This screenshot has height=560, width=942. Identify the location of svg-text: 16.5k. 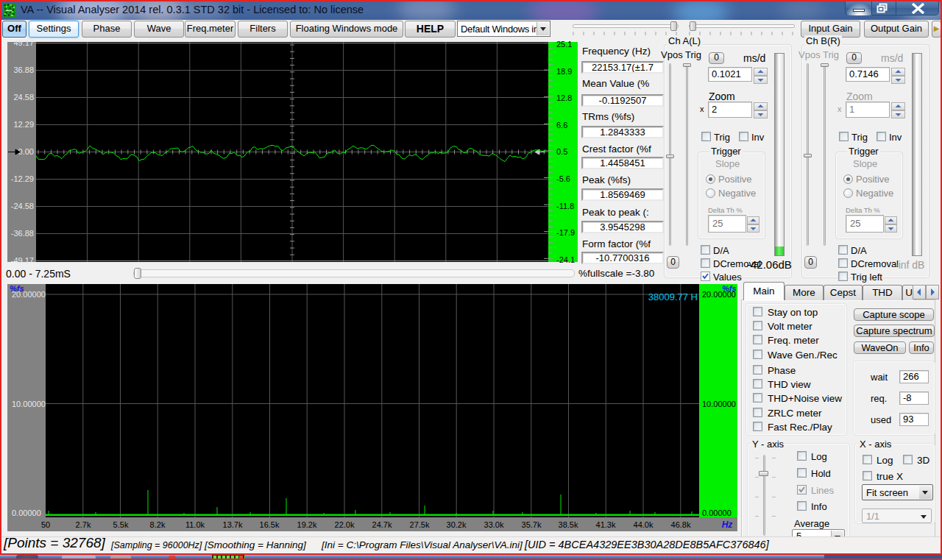
(269, 525).